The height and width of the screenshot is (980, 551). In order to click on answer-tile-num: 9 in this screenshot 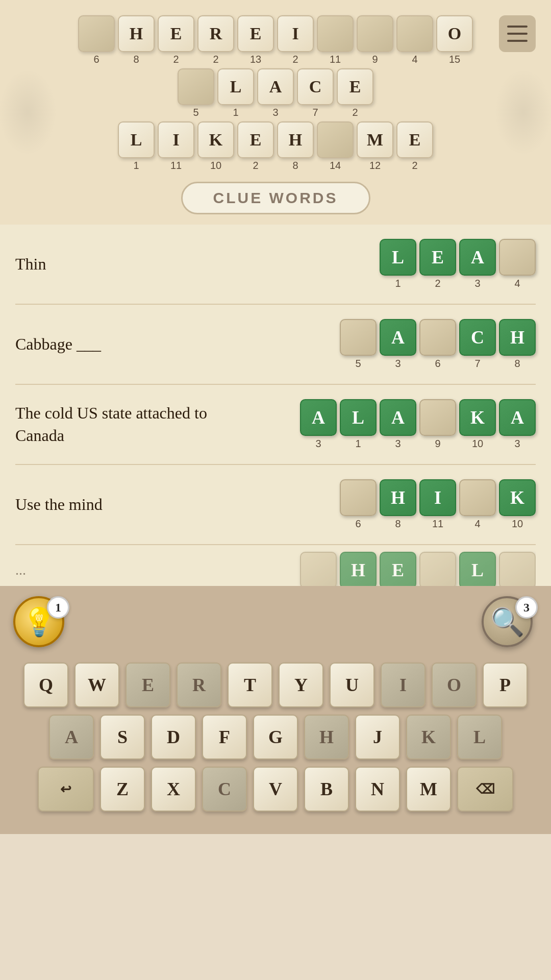, I will do `click(438, 444)`.